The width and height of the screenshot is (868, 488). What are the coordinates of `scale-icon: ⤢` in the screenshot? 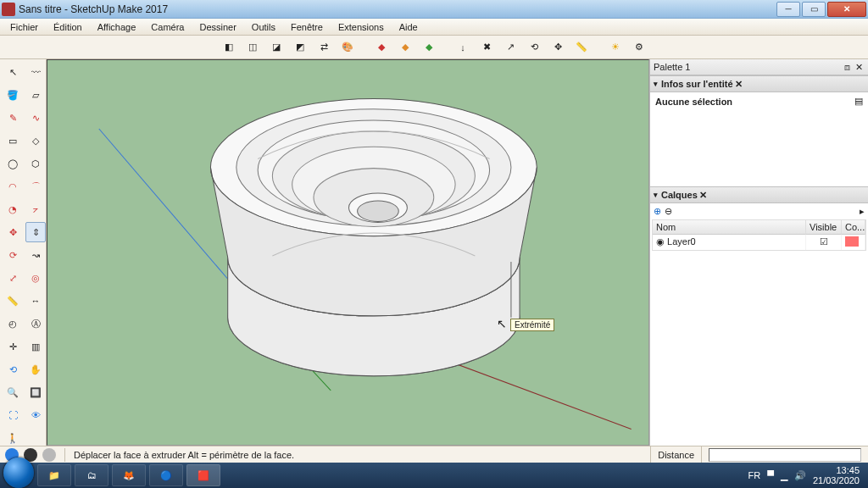 It's located at (13, 278).